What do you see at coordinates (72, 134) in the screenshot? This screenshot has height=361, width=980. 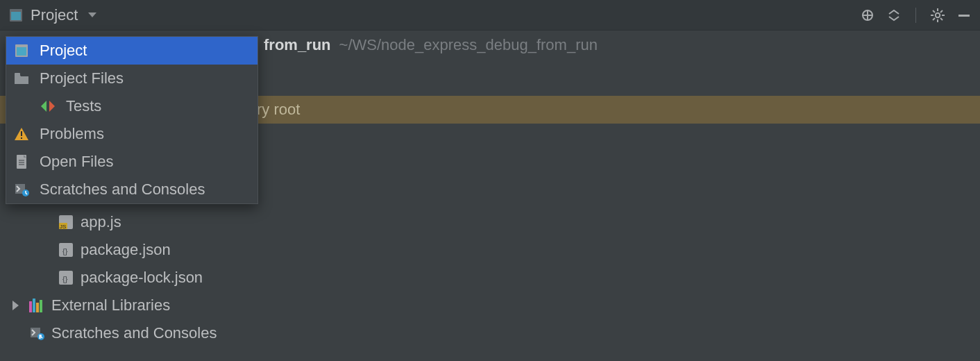 I see `dropdown-item-label: Problems` at bounding box center [72, 134].